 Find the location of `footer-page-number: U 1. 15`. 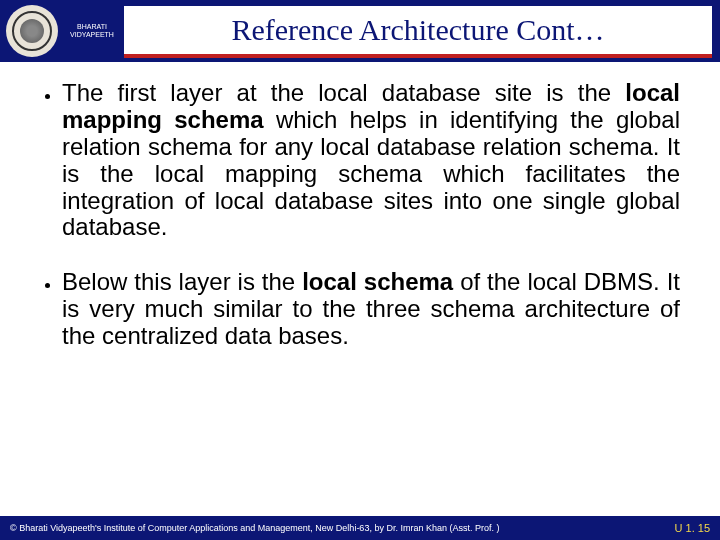

footer-page-number: U 1. 15 is located at coordinates (692, 528).